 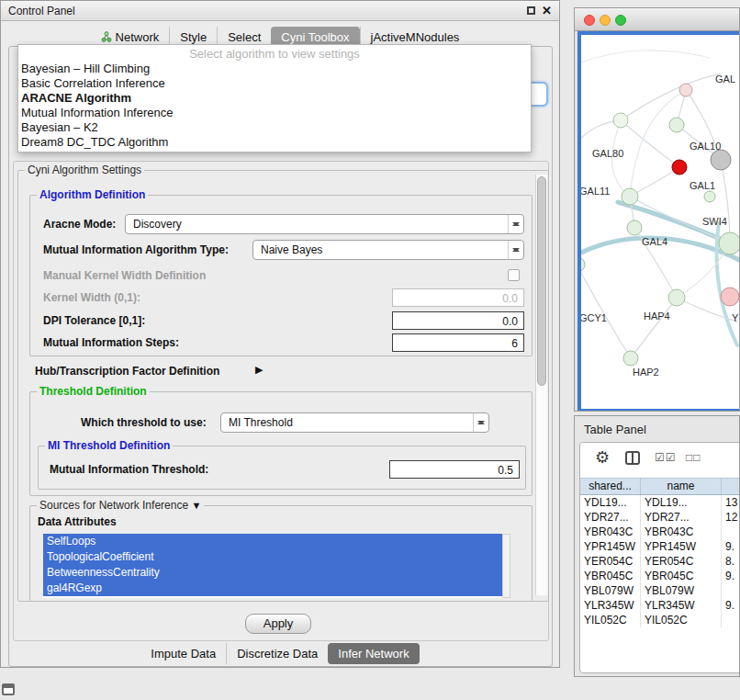 What do you see at coordinates (454, 469) in the screenshot?
I see `mi-threshold-input: 0.5` at bounding box center [454, 469].